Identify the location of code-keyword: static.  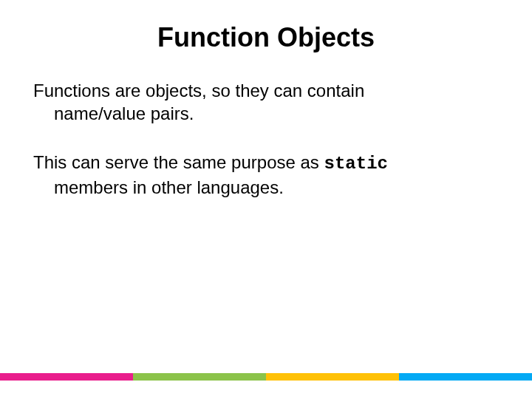
(356, 164).